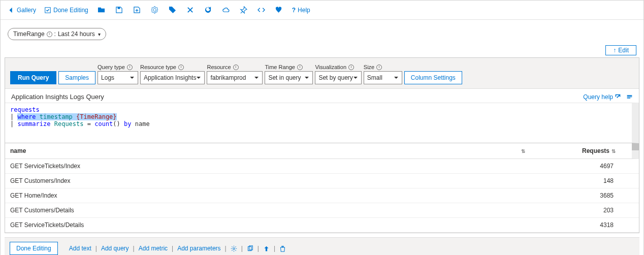  Describe the element at coordinates (22, 10) in the screenshot. I see `back-to-gallery: Gallery` at that location.